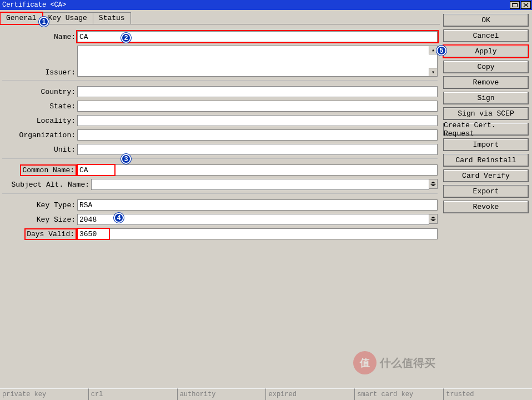 The image size is (532, 400). Describe the element at coordinates (258, 61) in the screenshot. I see `issuer-textarea` at that location.